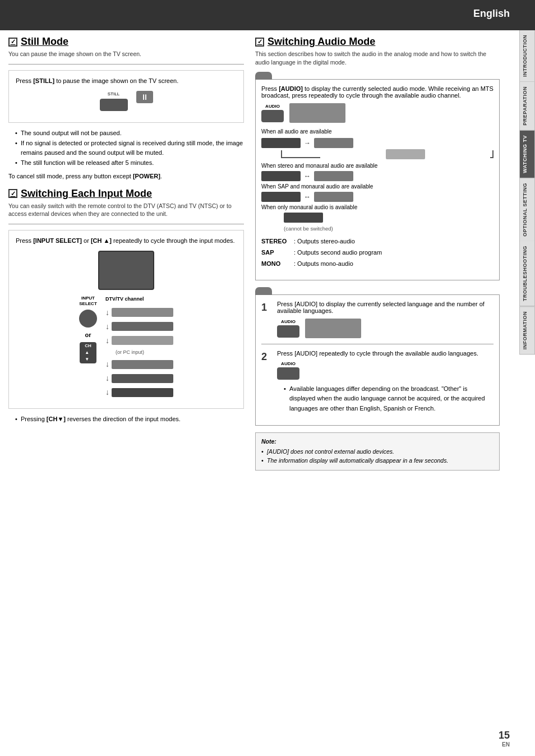 The width and height of the screenshot is (535, 756). Describe the element at coordinates (385, 370) in the screenshot. I see `step-2-illustration: AUDIO` at that location.